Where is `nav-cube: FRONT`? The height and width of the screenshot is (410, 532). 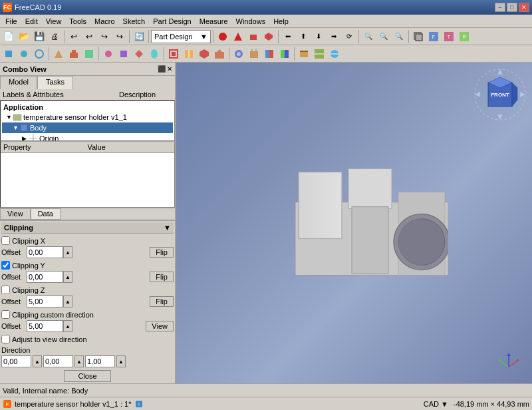 nav-cube: FRONT is located at coordinates (500, 95).